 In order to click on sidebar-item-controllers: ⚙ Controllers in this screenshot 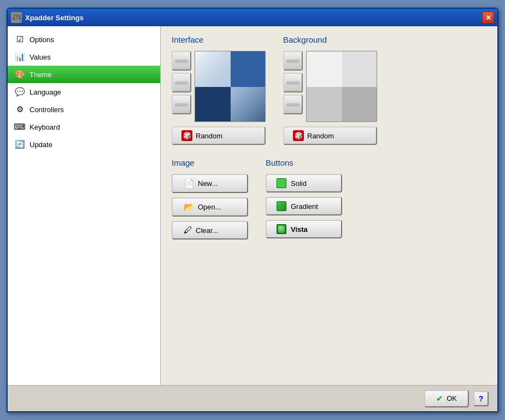, I will do `click(84, 109)`.